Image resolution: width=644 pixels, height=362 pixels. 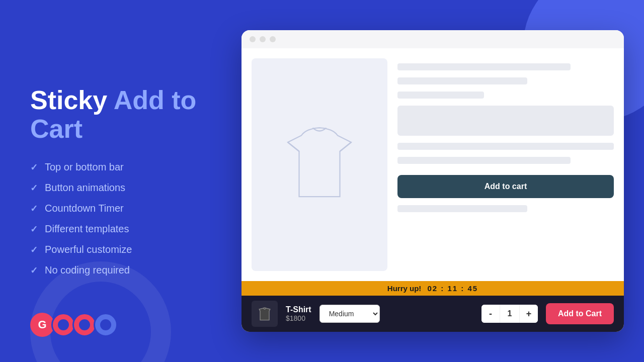 What do you see at coordinates (319, 165) in the screenshot?
I see `product-image-area` at bounding box center [319, 165].